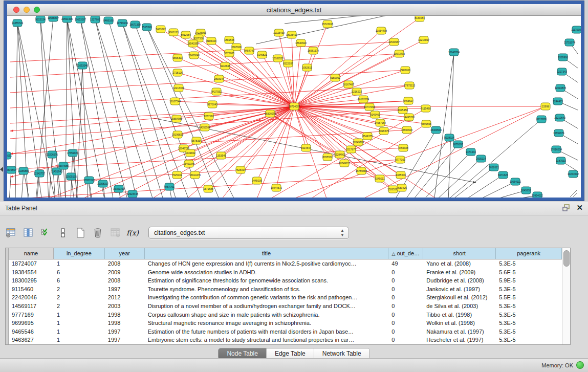 The width and height of the screenshot is (588, 372). What do you see at coordinates (458, 144) in the screenshot?
I see `graph-node: 6879197` at bounding box center [458, 144].